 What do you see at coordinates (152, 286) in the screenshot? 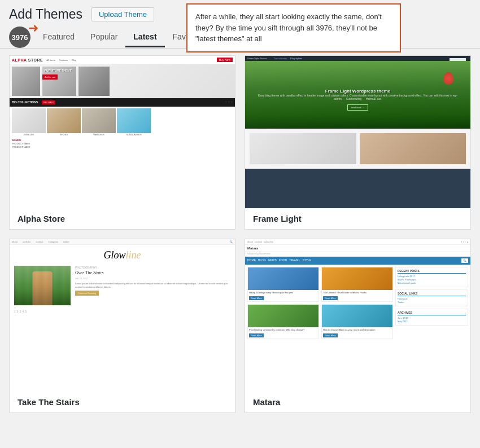
I see `glowline-text: PHOTOGRAPHY Over The Stairs Jun 23, 2017…` at bounding box center [152, 286].